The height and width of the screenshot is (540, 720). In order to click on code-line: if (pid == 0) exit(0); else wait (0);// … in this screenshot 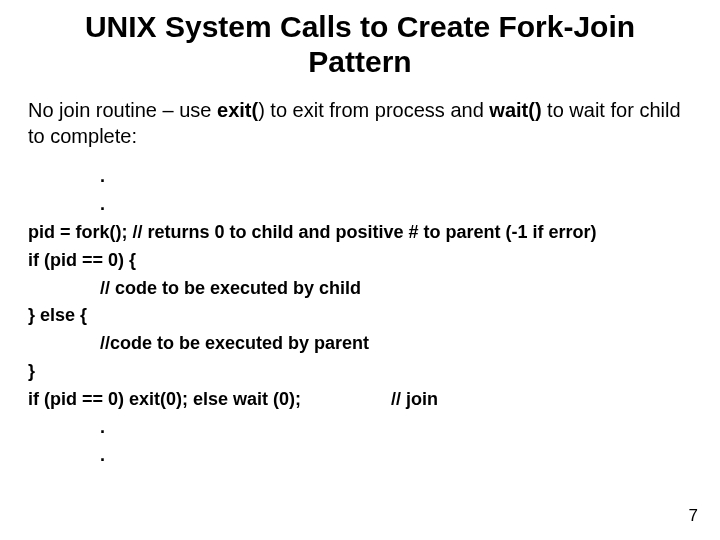, I will do `click(362, 400)`.